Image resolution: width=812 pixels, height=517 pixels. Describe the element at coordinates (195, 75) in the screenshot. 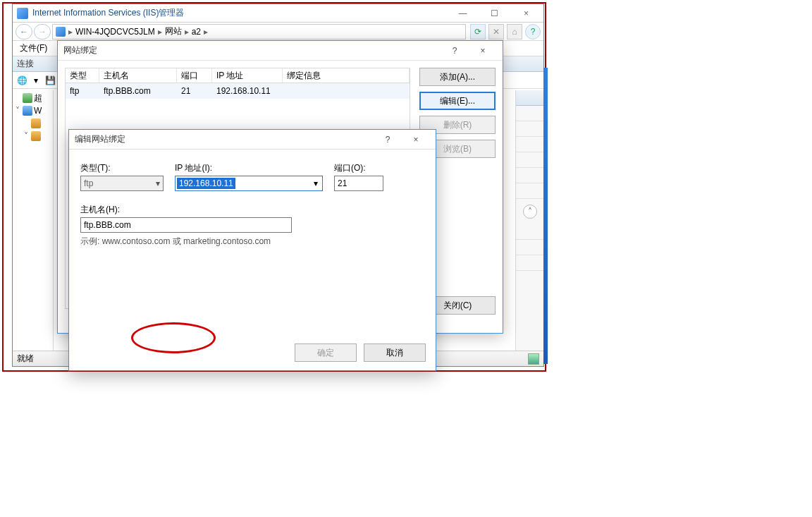

I see `col-port: 端口` at that location.